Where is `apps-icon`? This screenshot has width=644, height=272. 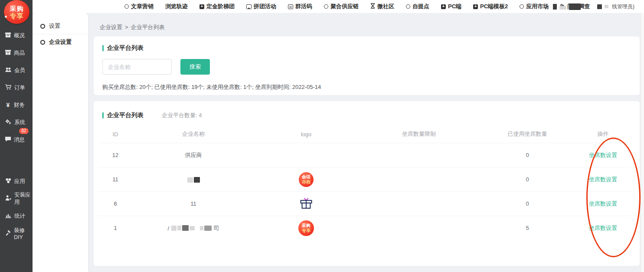
apps-icon is located at coordinates (8, 181).